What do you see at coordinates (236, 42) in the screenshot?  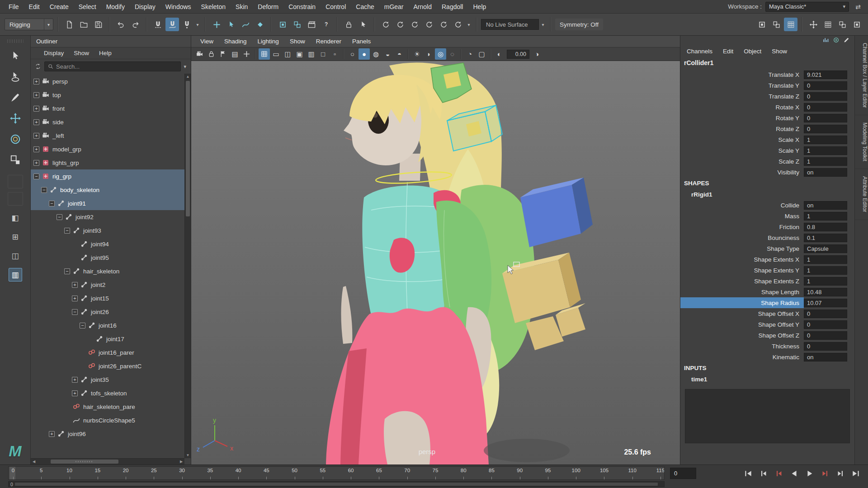 I see `viewport-menu-shading: Shading` at bounding box center [236, 42].